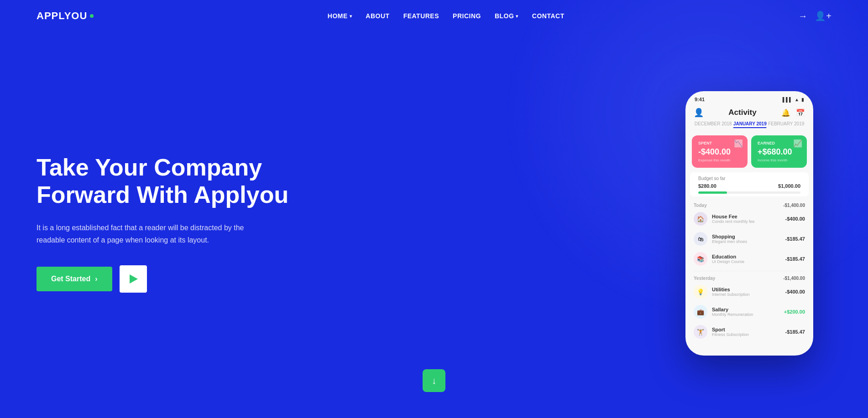 The width and height of the screenshot is (868, 418). I want to click on house-fee-amount: -$400.00, so click(795, 219).